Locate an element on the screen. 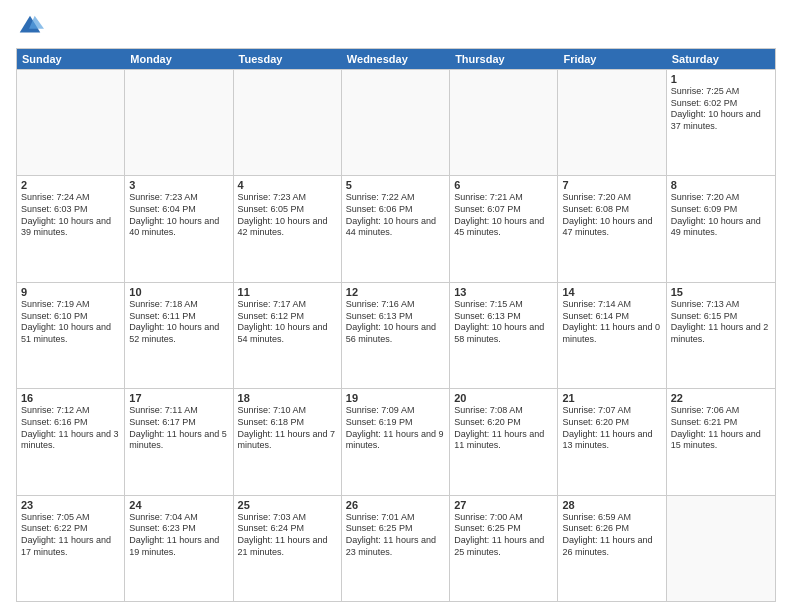  day-number: 26 is located at coordinates (396, 505).